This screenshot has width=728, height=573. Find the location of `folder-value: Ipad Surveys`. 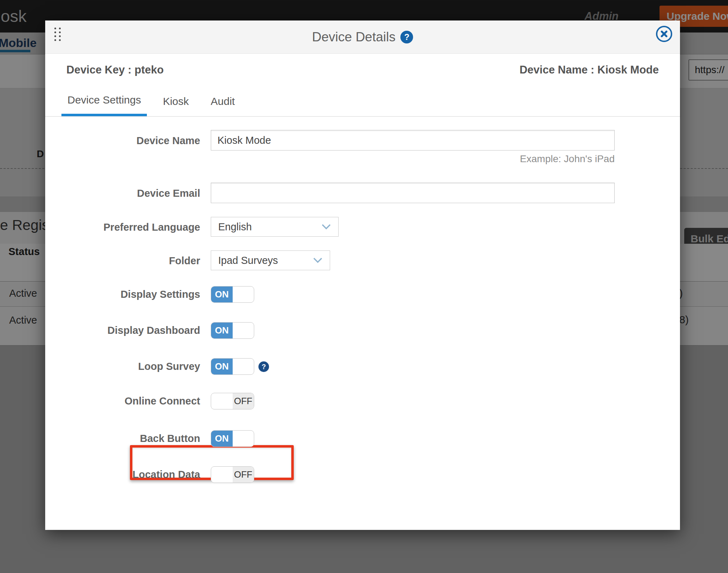

folder-value: Ipad Surveys is located at coordinates (248, 261).